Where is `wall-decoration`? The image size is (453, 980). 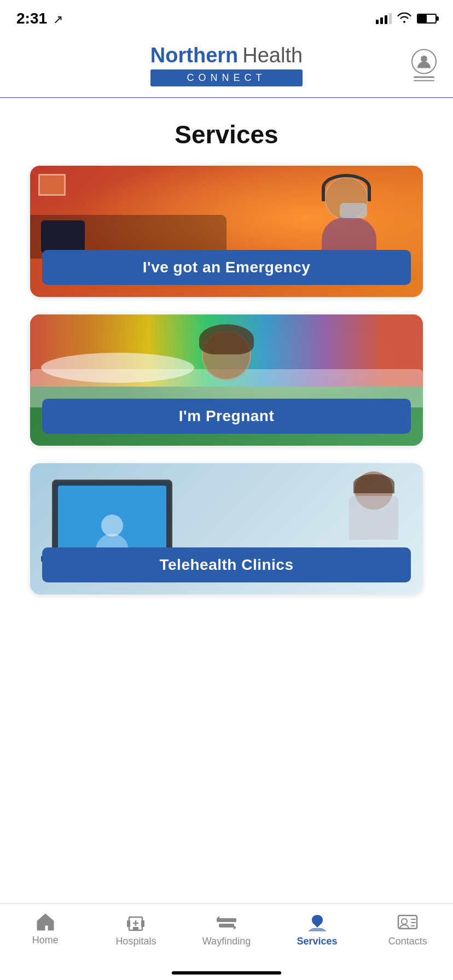 wall-decoration is located at coordinates (52, 185).